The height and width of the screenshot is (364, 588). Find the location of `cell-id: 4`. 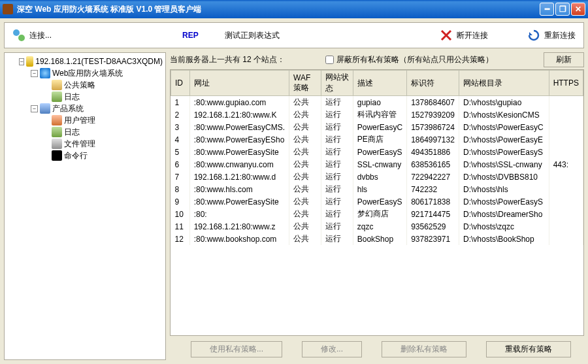

cell-id: 4 is located at coordinates (180, 140).